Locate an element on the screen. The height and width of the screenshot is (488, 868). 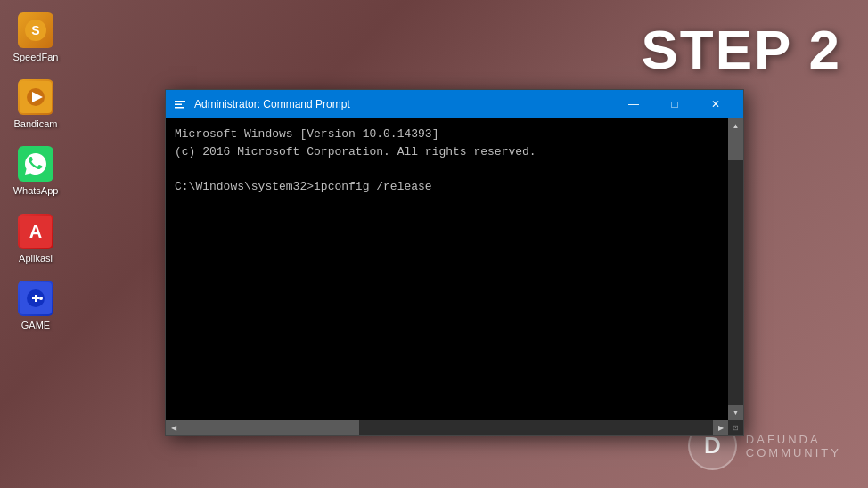
watermark-brand-sub: COMMUNITY is located at coordinates (793, 452).